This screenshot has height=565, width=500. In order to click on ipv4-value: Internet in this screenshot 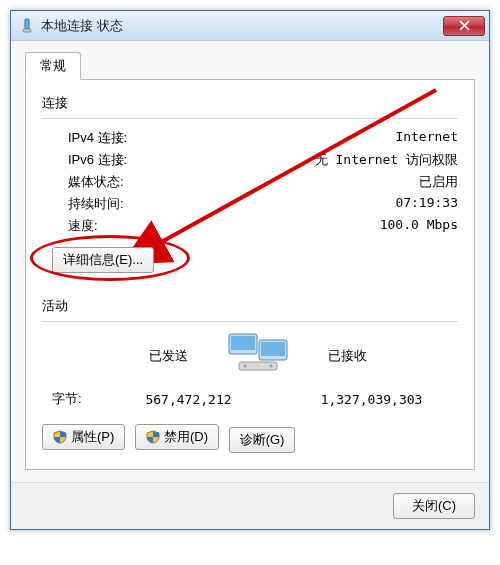, I will do `click(426, 138)`.